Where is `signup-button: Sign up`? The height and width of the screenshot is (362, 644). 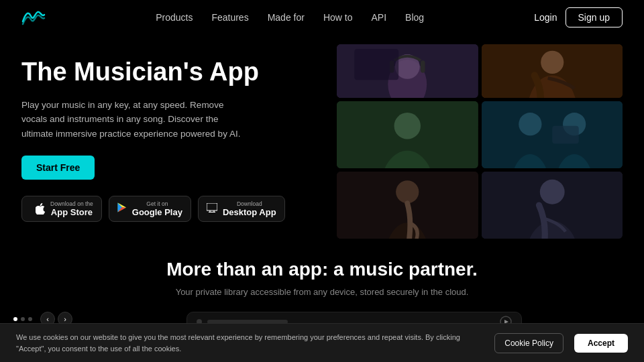 signup-button: Sign up is located at coordinates (594, 17).